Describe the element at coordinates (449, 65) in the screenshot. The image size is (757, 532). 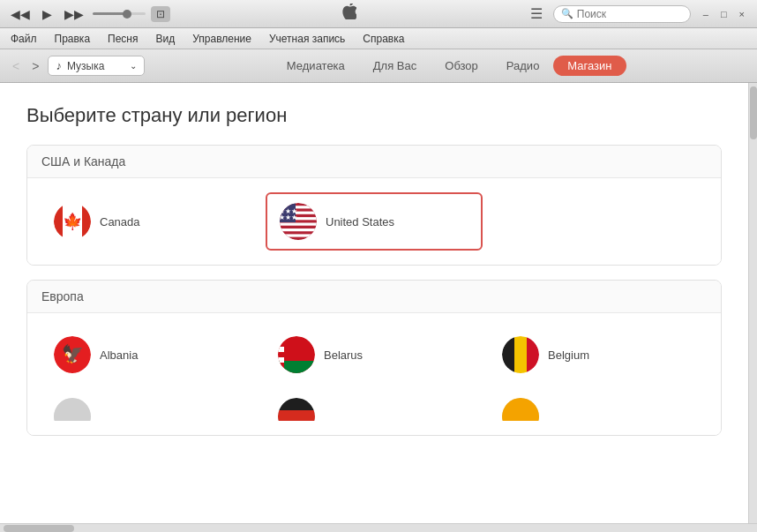
I see `nav-tabs: Медиатека Для Вас Обзор Радио Магазин` at that location.